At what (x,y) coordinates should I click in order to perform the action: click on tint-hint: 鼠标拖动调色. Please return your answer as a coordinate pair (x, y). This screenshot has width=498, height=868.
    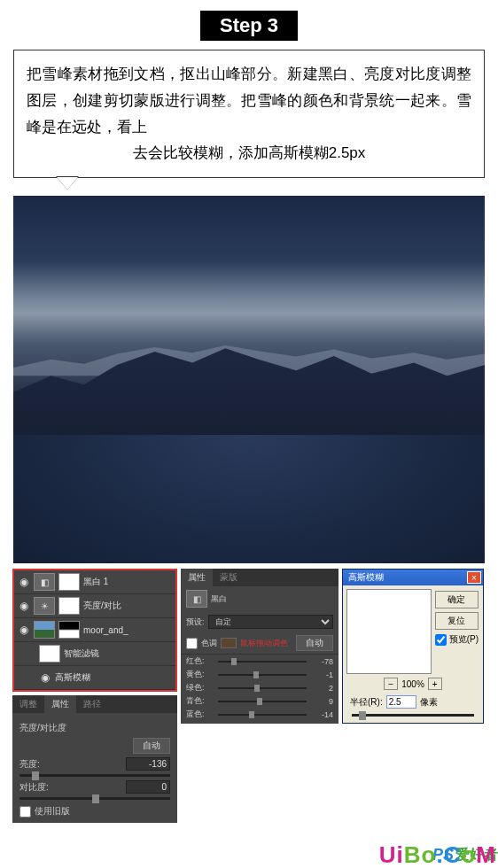
    Looking at the image, I should click on (264, 643).